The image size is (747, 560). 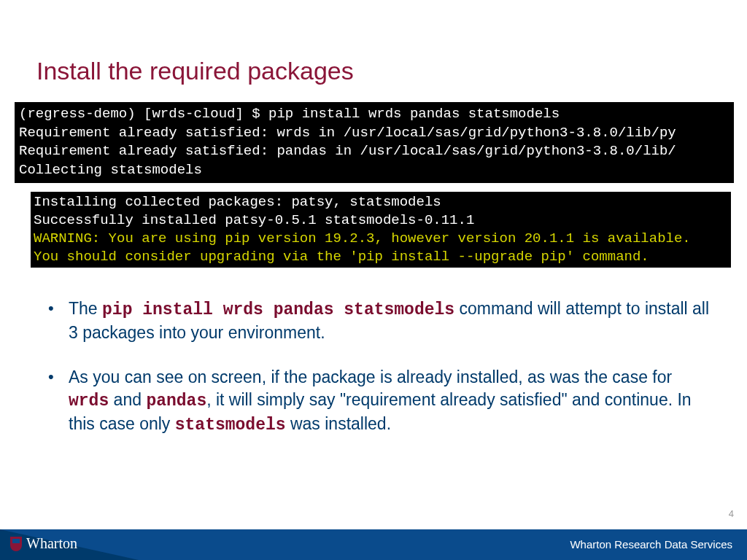 What do you see at coordinates (374, 114) in the screenshot?
I see `terminal-line: (regress-demo) [wrds-cloud] $ pip instal…` at bounding box center [374, 114].